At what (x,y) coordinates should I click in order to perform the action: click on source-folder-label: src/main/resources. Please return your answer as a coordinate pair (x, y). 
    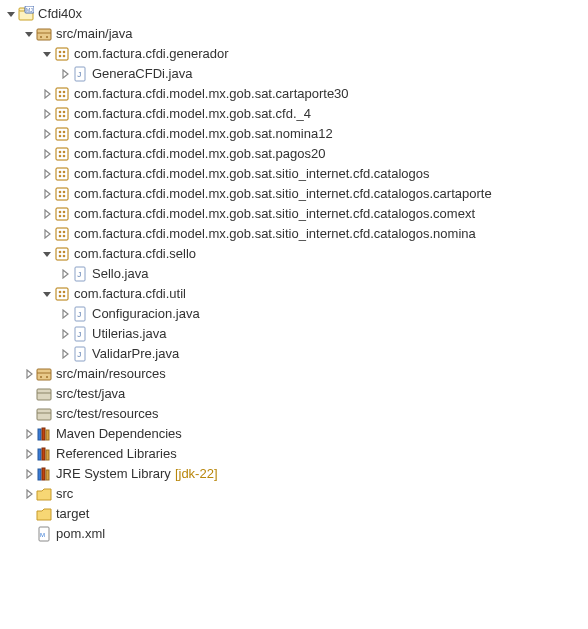
    Looking at the image, I should click on (111, 374).